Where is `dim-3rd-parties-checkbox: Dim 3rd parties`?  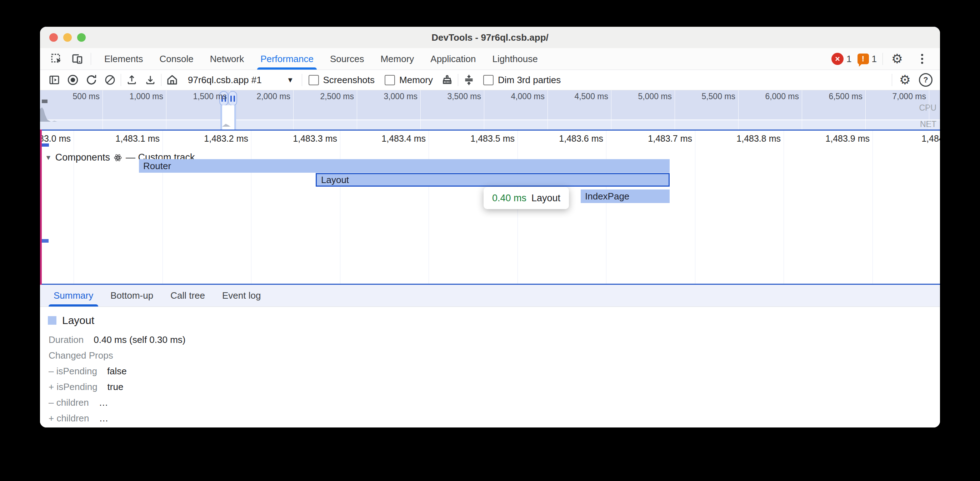 dim-3rd-parties-checkbox: Dim 3rd parties is located at coordinates (522, 80).